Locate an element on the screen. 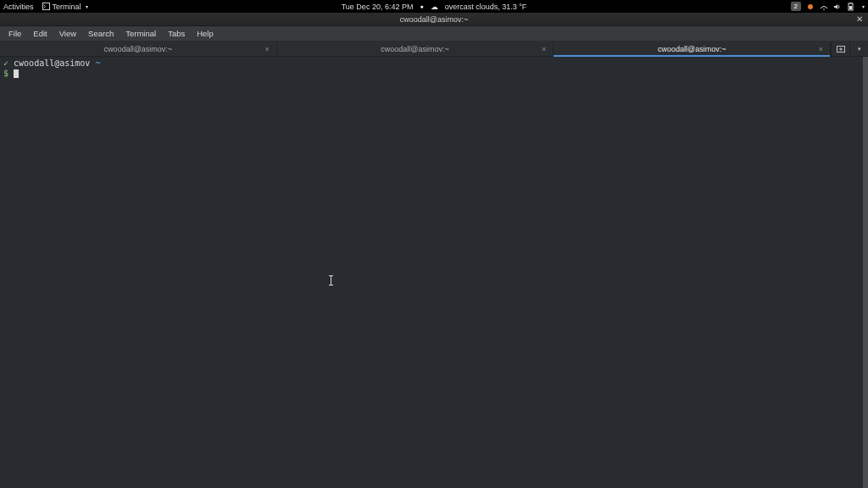 The width and height of the screenshot is (868, 488). menu-search: Search is located at coordinates (101, 34).